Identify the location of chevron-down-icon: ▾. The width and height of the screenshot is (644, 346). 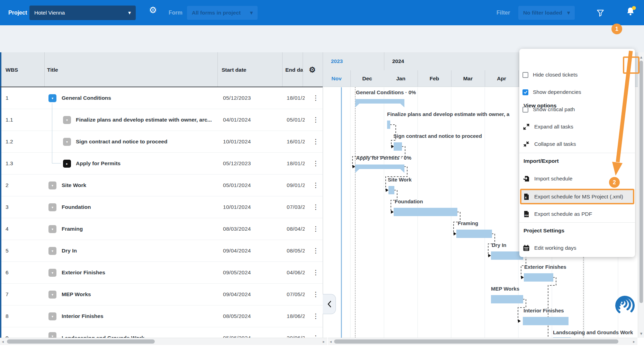
(129, 13).